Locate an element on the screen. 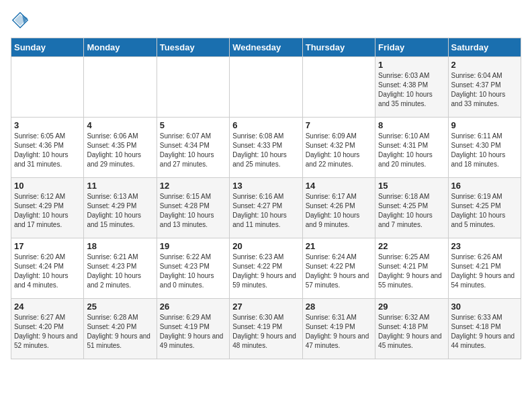 The image size is (532, 411). day-number: 16 is located at coordinates (485, 185).